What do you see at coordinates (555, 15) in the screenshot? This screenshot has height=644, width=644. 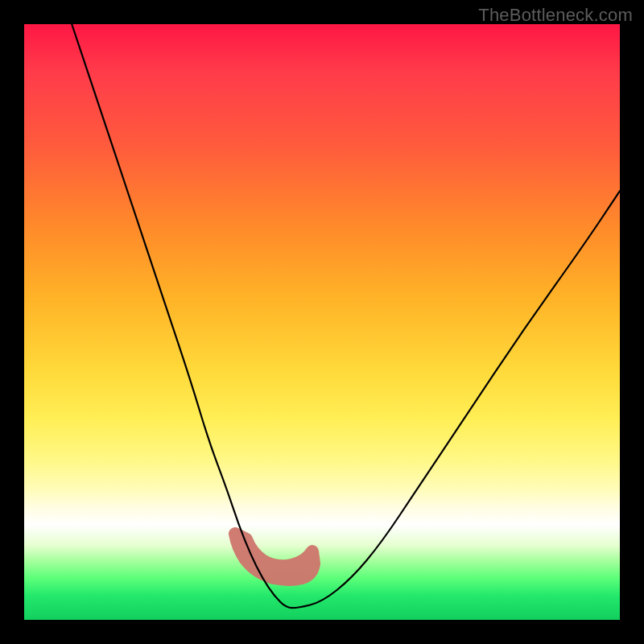 I see `watermark-label: TheBottleneck.com` at bounding box center [555, 15].